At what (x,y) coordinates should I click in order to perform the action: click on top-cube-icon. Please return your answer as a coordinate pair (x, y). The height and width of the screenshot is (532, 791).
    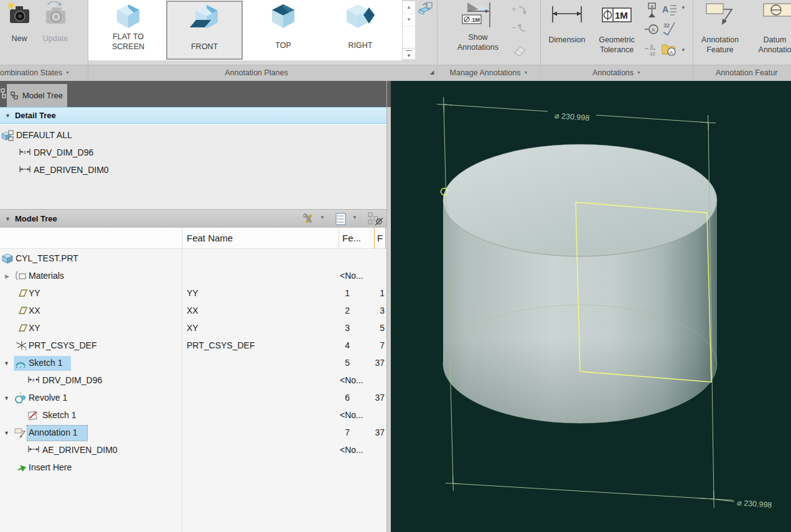
    Looking at the image, I should click on (283, 16).